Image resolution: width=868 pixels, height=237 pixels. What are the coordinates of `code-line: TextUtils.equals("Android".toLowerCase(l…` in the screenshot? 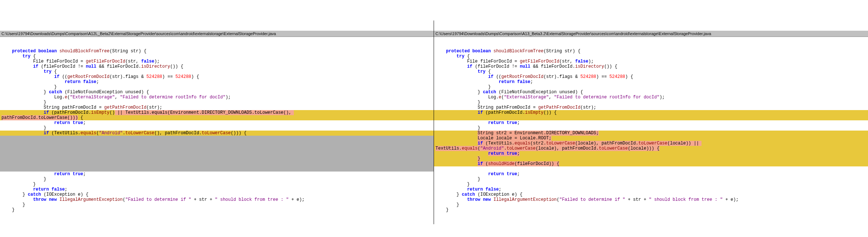 It's located at (651, 148).